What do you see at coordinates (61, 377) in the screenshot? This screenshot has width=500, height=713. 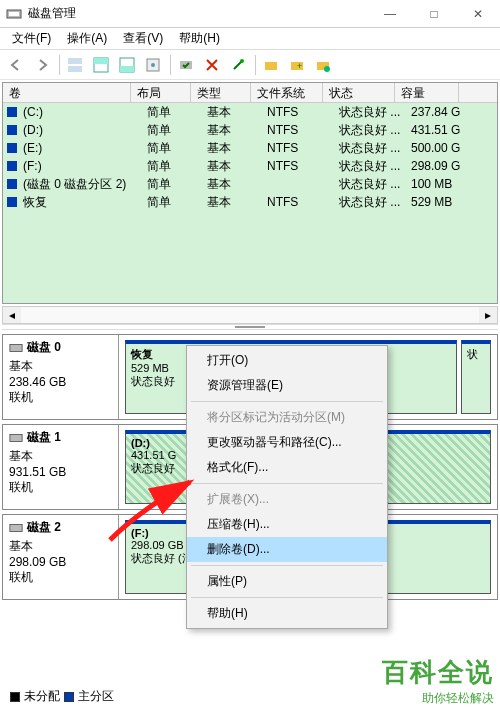 I see `disk-info: 磁盘 0 基本 238.46 GB 联机` at bounding box center [61, 377].